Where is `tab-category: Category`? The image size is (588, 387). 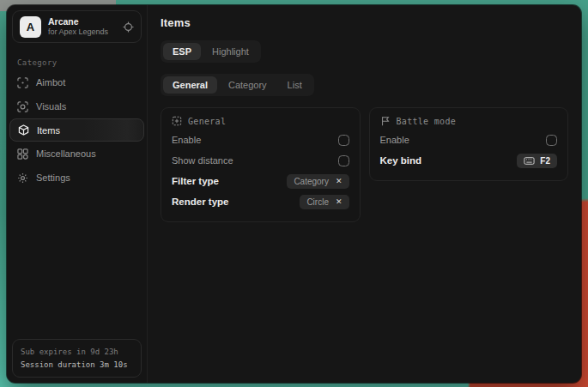
tab-category: Category is located at coordinates (247, 85).